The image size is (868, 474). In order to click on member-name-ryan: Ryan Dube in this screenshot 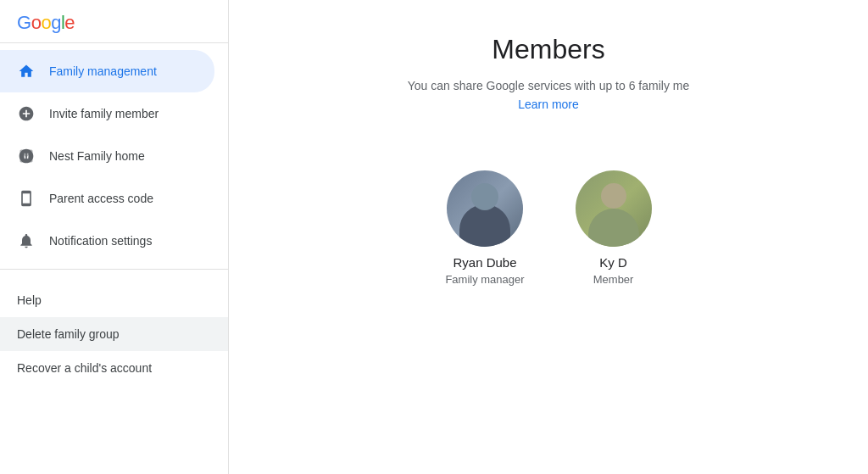, I will do `click(485, 263)`.